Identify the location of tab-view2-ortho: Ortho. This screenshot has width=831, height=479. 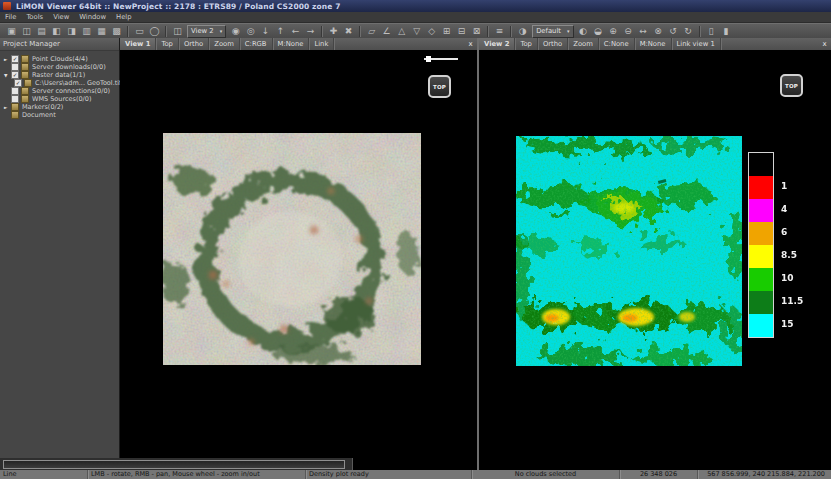
(553, 44).